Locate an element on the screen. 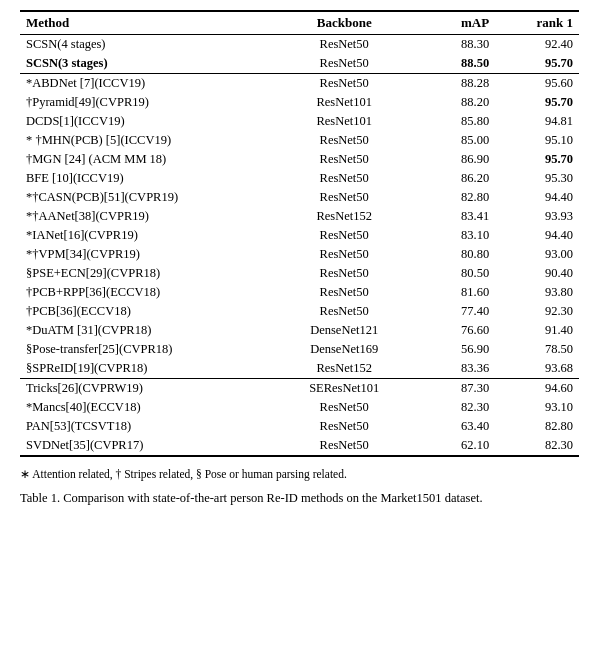  cell-method: †PCB+RPP[36](ECCV18) is located at coordinates (148, 292).